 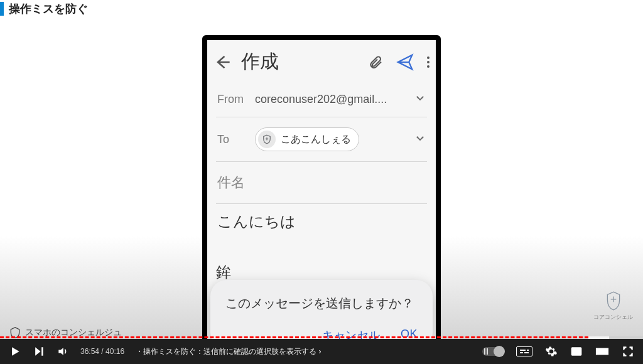 What do you see at coordinates (256, 221) in the screenshot?
I see `body-text: こんにちは` at bounding box center [256, 221].